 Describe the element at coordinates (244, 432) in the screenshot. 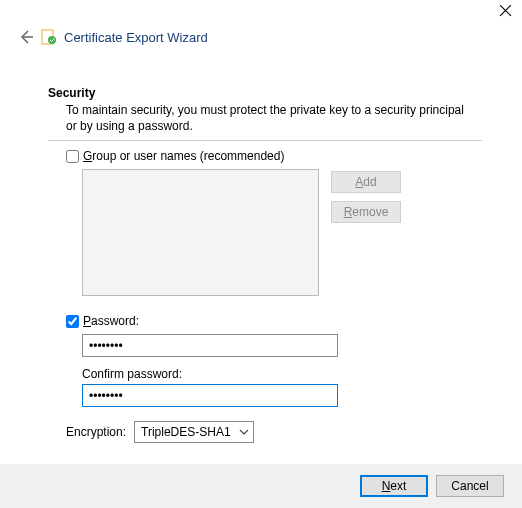

I see `chevron-down-icon` at that location.